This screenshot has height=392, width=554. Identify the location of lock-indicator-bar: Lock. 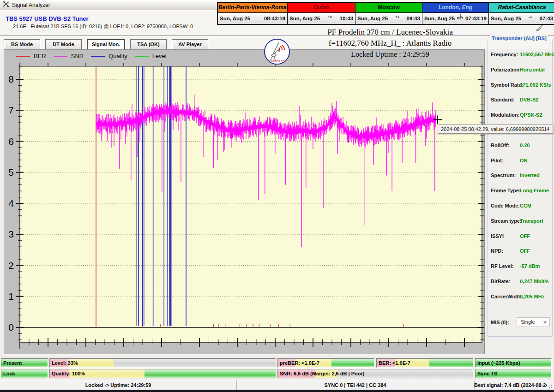
(24, 374).